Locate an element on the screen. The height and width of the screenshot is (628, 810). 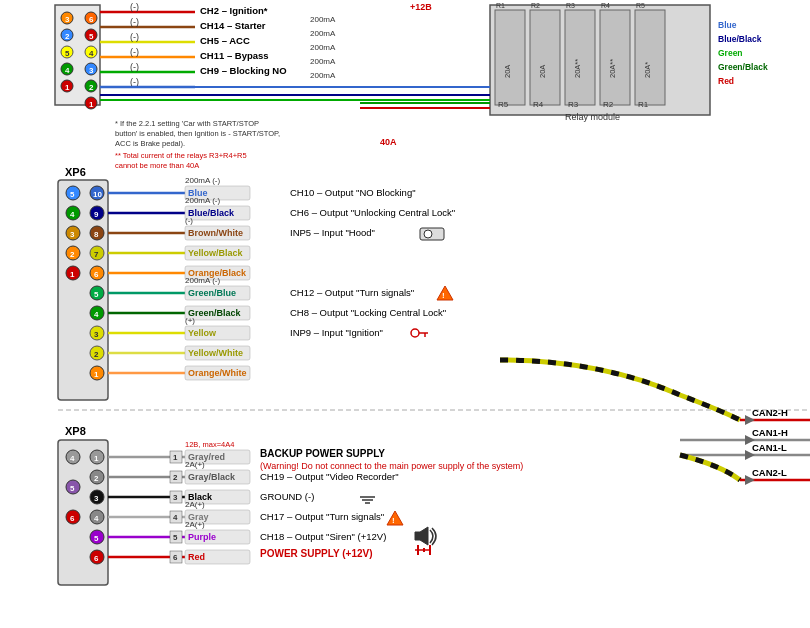
svg-text: 7 is located at coordinates (96, 254).